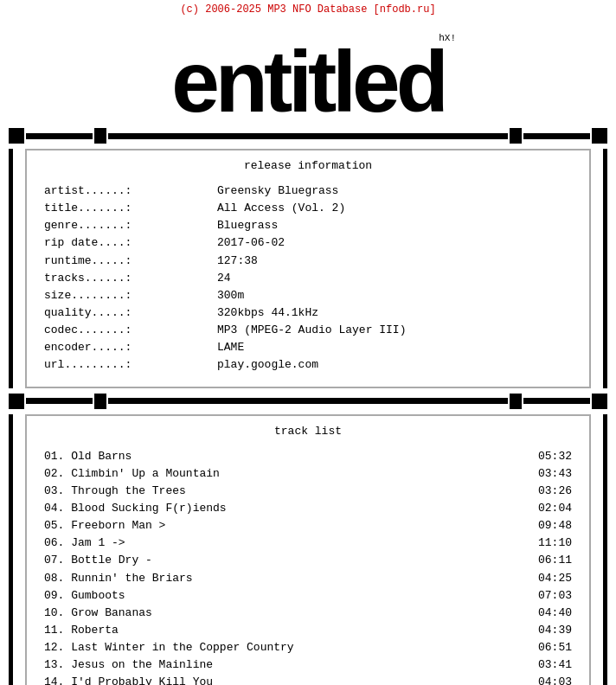 Image resolution: width=616 pixels, height=685 pixels. What do you see at coordinates (131, 208) in the screenshot?
I see `info-label: title.......:` at bounding box center [131, 208].